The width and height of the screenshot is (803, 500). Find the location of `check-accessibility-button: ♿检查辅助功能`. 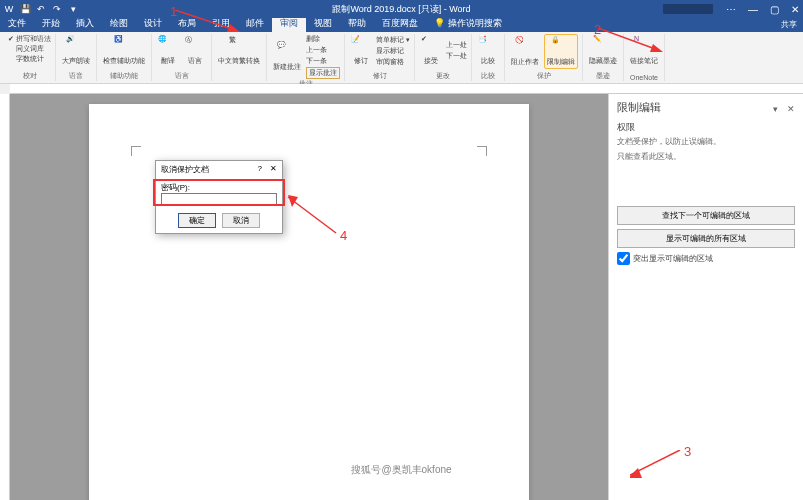

check-accessibility-button: ♿检查辅助功能 is located at coordinates (124, 50).